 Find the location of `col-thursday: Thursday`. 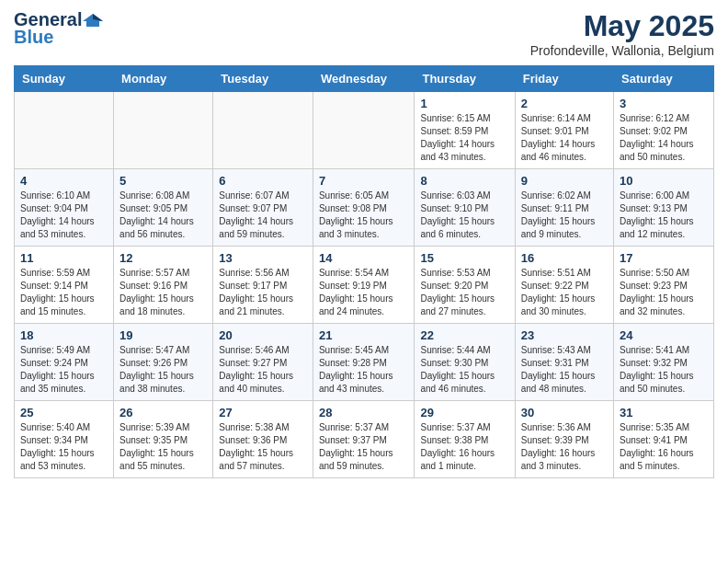

col-thursday: Thursday is located at coordinates (465, 79).